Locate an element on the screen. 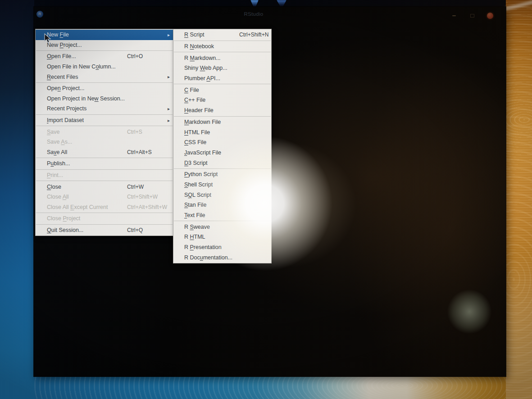 The width and height of the screenshot is (532, 399). menu-item-label: Recent Projects is located at coordinates (67, 109).